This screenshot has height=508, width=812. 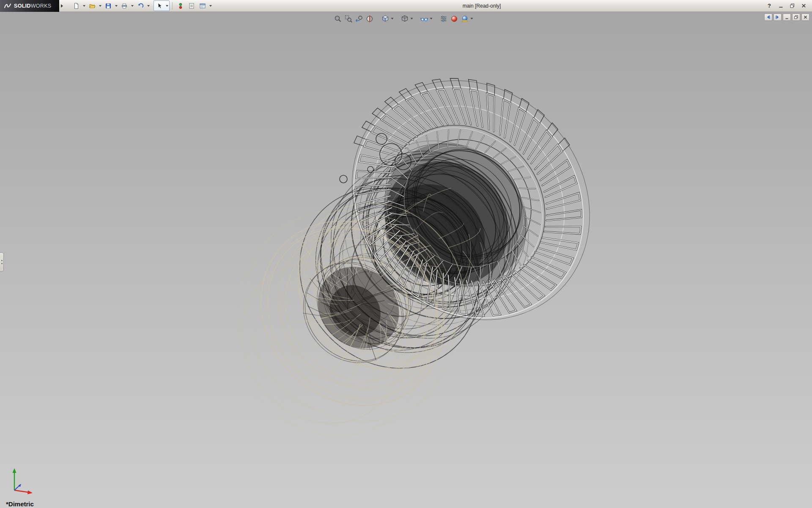 I want to click on previous-view-button, so click(x=359, y=19).